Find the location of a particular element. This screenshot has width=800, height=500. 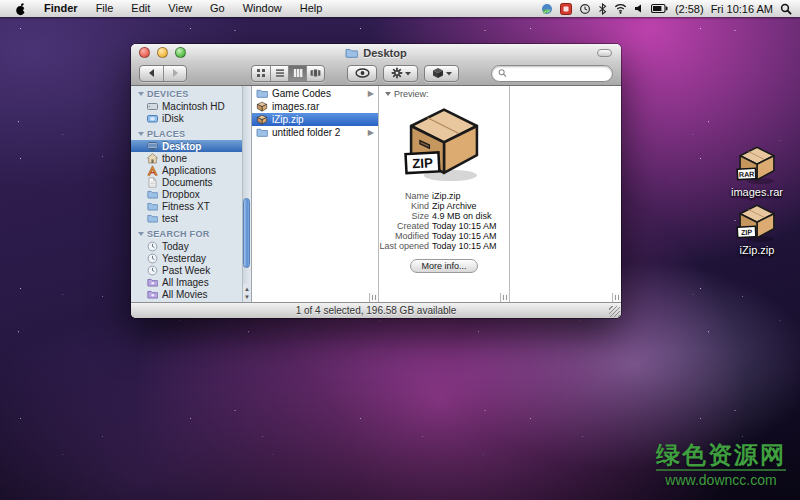

menu-clock: Fri 10:16 AM is located at coordinates (742, 9).